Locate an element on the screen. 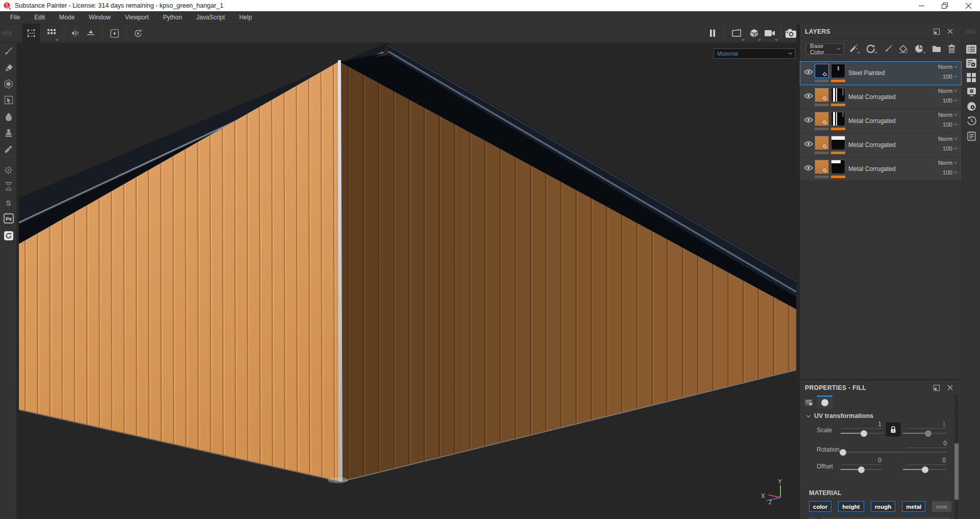 The width and height of the screenshot is (980, 519). menu-window: Window is located at coordinates (100, 17).